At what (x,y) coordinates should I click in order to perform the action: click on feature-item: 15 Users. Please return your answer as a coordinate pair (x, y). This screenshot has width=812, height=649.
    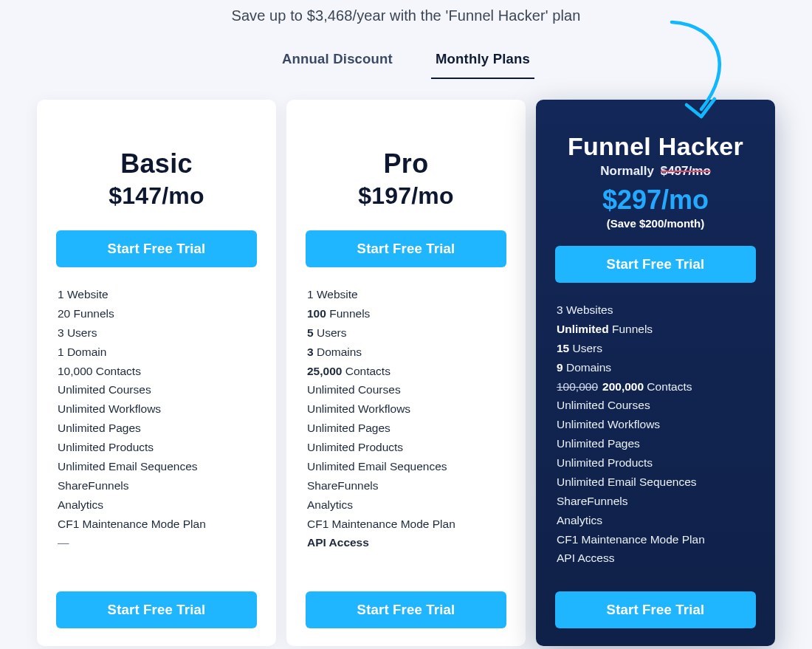
    Looking at the image, I should click on (656, 348).